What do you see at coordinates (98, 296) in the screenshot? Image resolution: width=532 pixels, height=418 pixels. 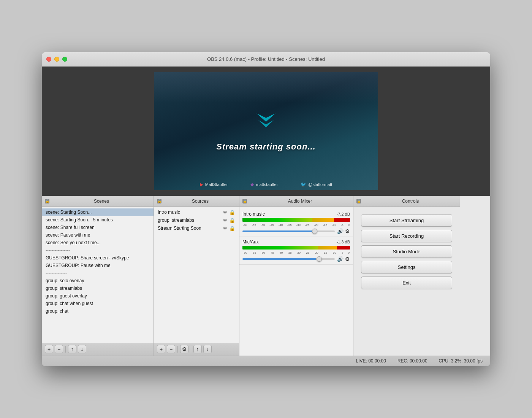 I see `scene-item: group: guest overlay` at bounding box center [98, 296].